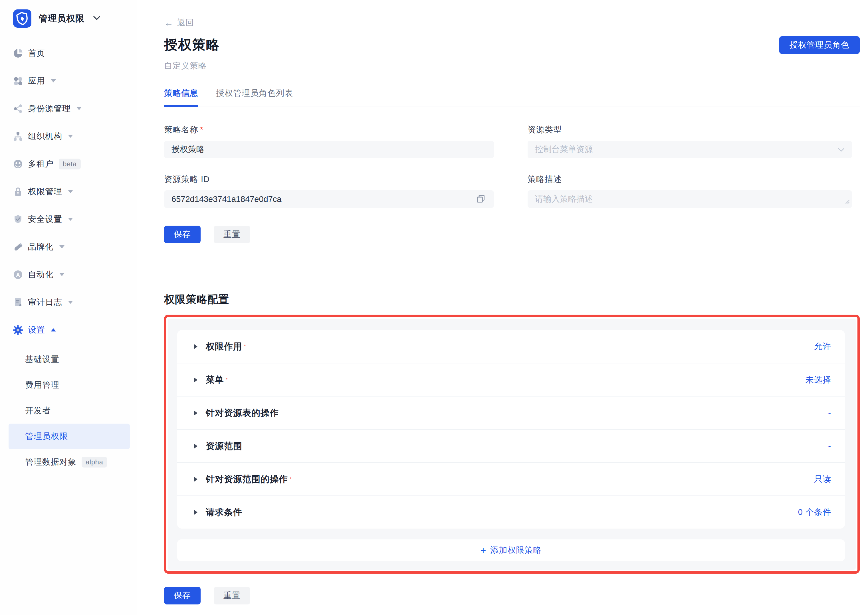 Image resolution: width=868 pixels, height=615 pixels. I want to click on field-resource-type: 资源类型 控制台菜单资源, so click(690, 141).